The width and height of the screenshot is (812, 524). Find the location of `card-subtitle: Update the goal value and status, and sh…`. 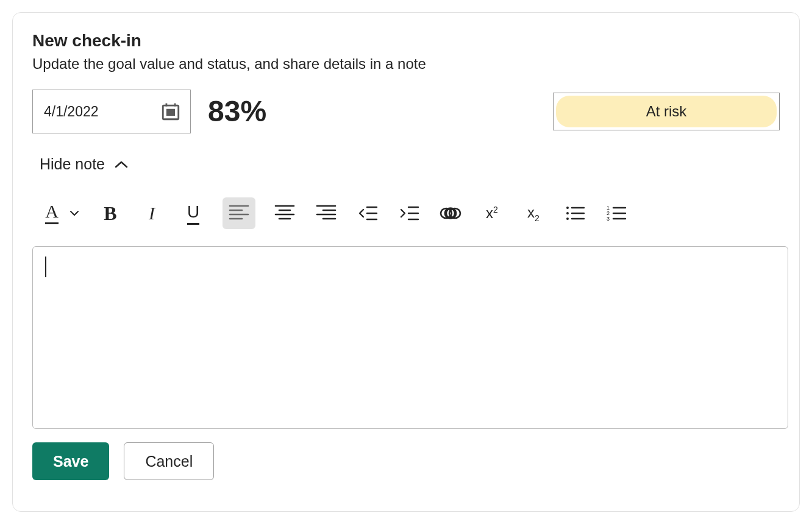

card-subtitle: Update the goal value and status, and sh… is located at coordinates (406, 64).